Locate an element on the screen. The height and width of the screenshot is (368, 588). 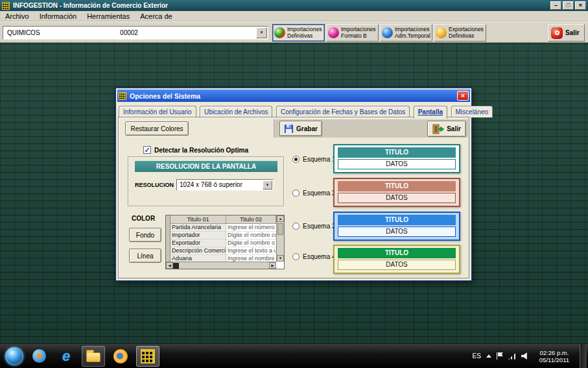
language-indicator: ES is located at coordinates (477, 356).